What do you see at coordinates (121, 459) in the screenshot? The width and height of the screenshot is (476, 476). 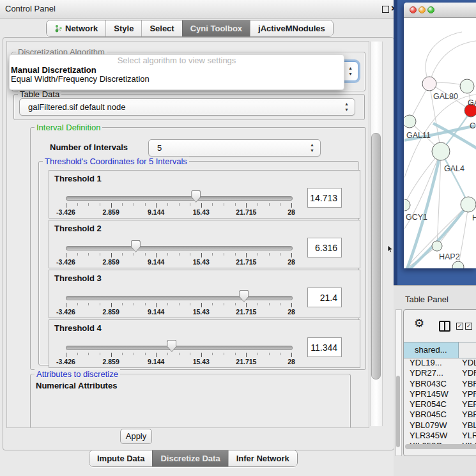 I see `tab-label: Impute Data` at bounding box center [121, 459].